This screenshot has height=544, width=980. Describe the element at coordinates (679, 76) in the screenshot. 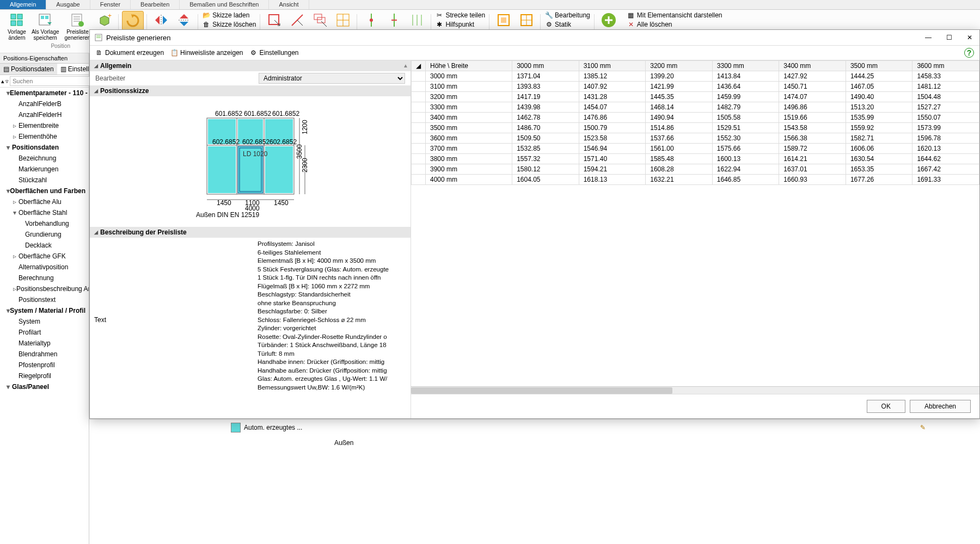

I see `price-cell: 1399.20` at that location.